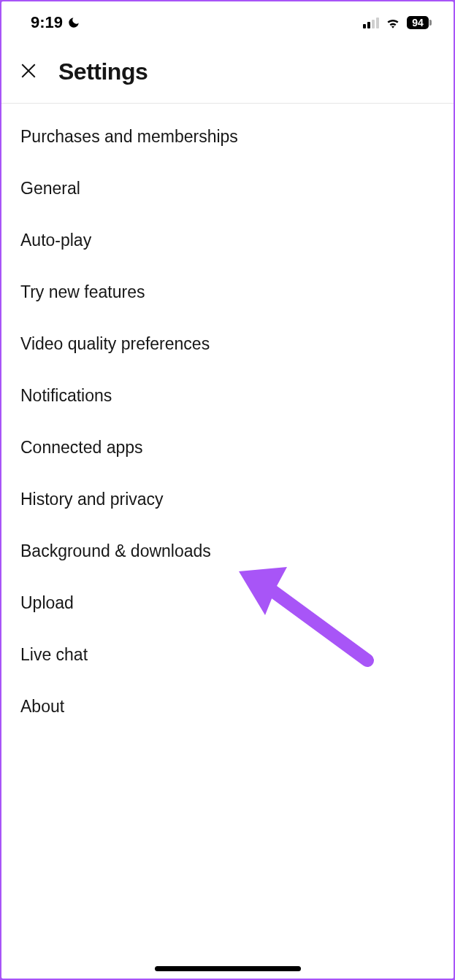 The image size is (455, 980). Describe the element at coordinates (228, 74) in the screenshot. I see `page-header: Settings` at that location.